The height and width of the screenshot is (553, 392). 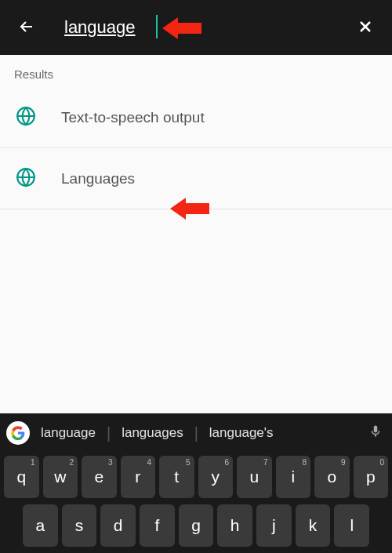 I want to click on key-q: q1, so click(x=22, y=477).